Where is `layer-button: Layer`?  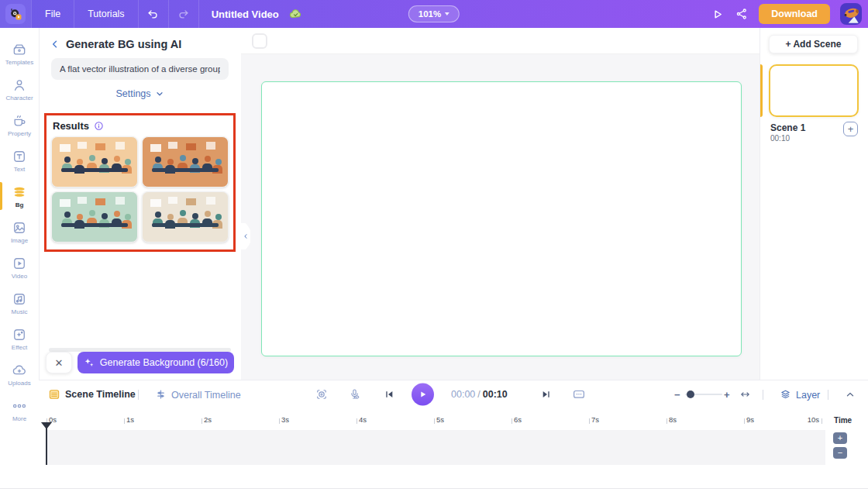
layer-button: Layer is located at coordinates (800, 395).